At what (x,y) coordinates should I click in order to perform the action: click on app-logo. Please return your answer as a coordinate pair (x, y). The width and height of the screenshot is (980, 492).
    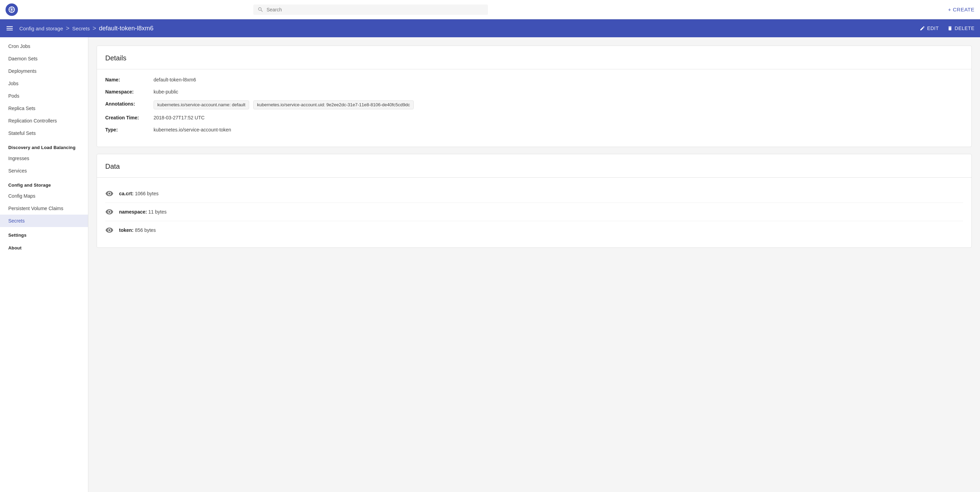
    Looking at the image, I should click on (12, 10).